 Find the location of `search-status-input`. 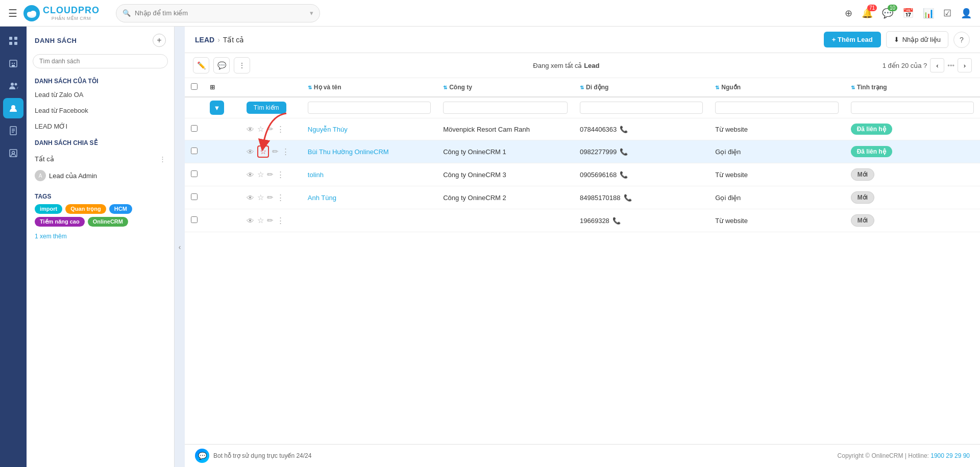

search-status-input is located at coordinates (913, 108).